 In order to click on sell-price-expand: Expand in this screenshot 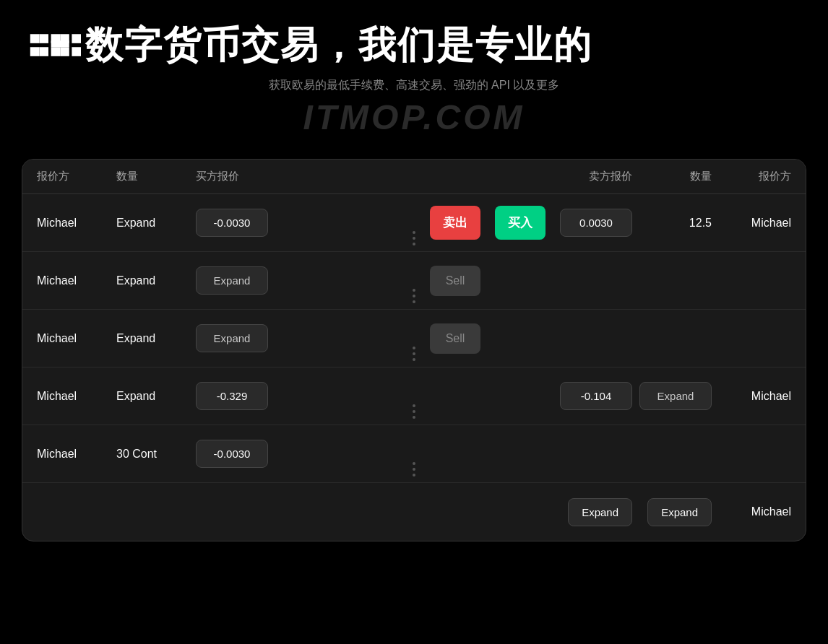, I will do `click(592, 513)`.